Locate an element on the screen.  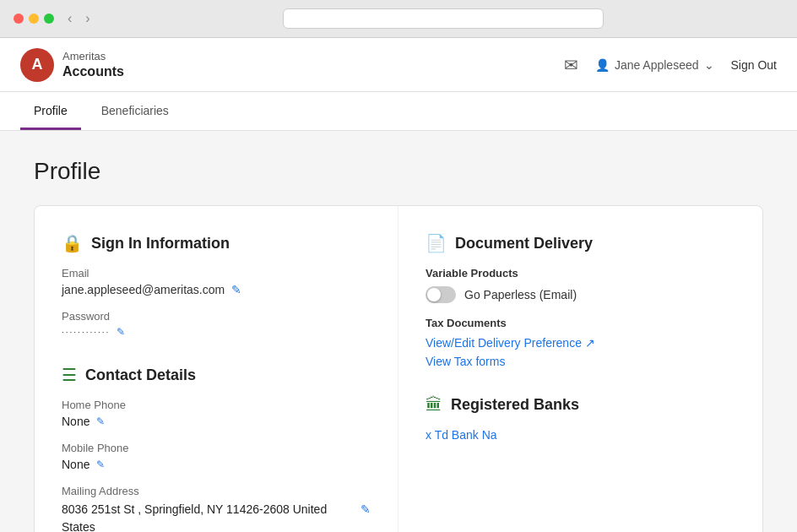
document-delivery-section: 📄 Document Delivery Variable Products Go… is located at coordinates (581, 301).